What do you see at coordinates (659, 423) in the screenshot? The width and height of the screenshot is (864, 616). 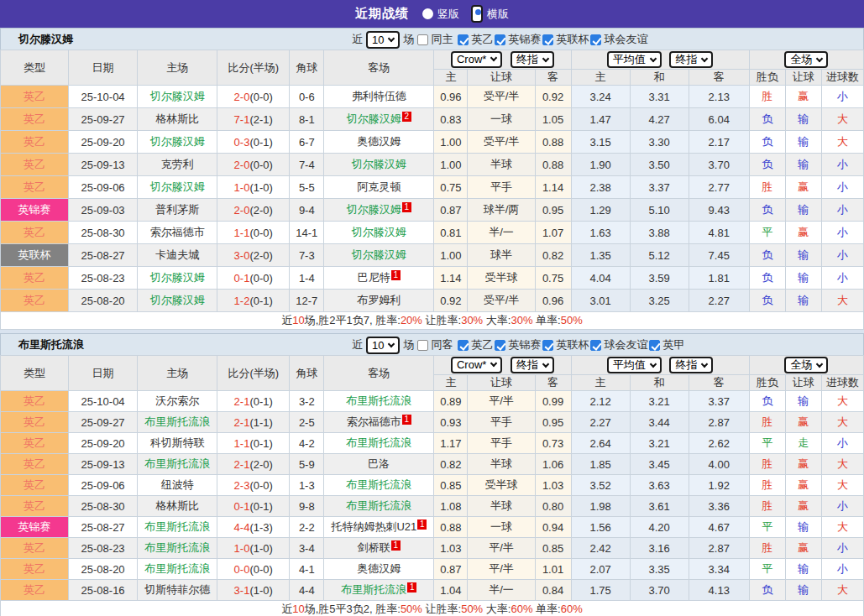 I see `avg-draw-odds: 3.44` at bounding box center [659, 423].